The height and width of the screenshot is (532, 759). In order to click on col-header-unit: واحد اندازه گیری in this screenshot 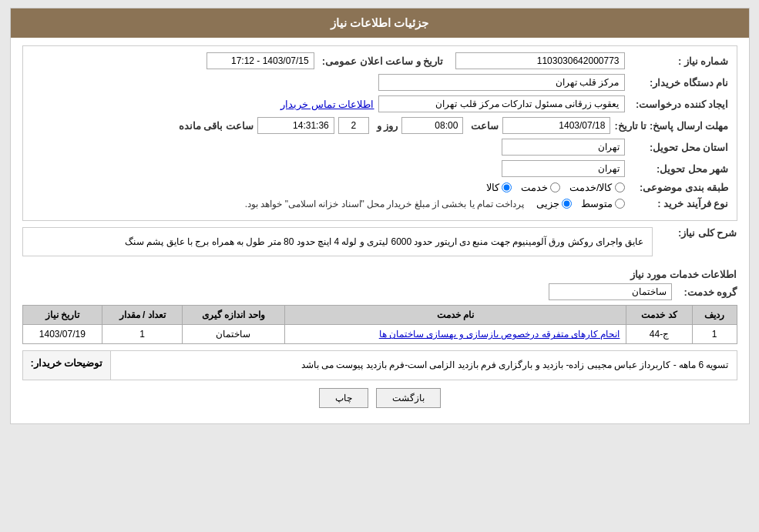, I will do `click(233, 316)`.